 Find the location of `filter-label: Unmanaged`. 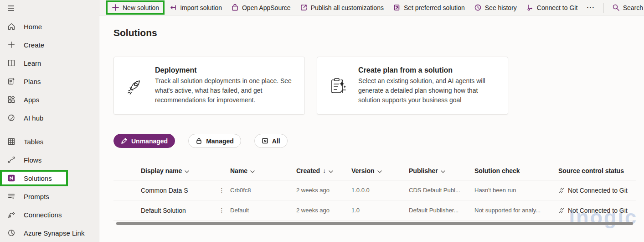

filter-label: Unmanaged is located at coordinates (149, 141).